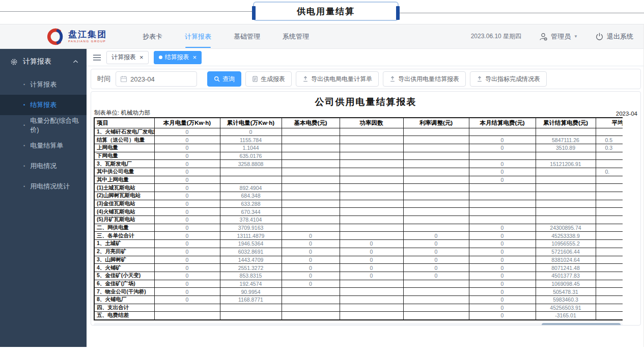 This screenshot has height=350, width=644. I want to click on item-cell: 1、火铺矸石发电厂发电量, so click(124, 132).